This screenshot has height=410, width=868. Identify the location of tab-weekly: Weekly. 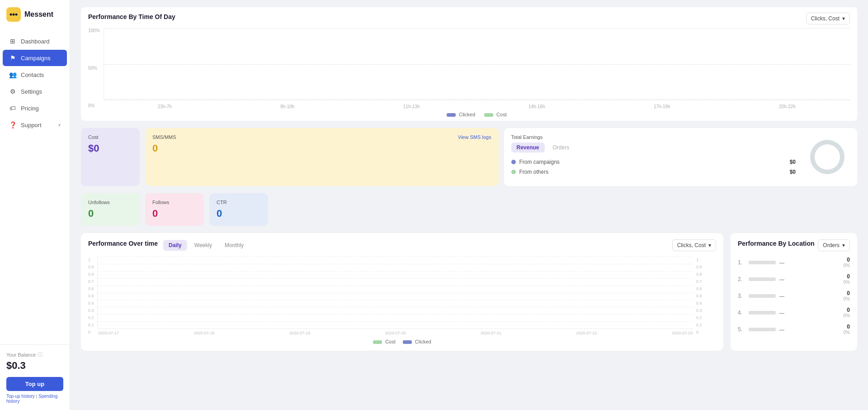
(203, 245).